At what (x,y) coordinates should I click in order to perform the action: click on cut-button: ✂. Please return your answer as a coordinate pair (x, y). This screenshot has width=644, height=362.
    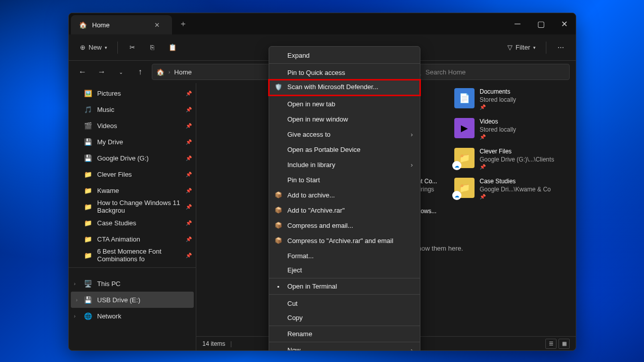
    Looking at the image, I should click on (132, 48).